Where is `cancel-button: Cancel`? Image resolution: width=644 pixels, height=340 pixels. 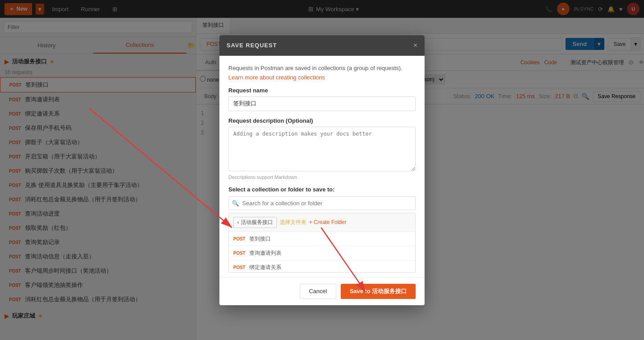 cancel-button: Cancel is located at coordinates (318, 291).